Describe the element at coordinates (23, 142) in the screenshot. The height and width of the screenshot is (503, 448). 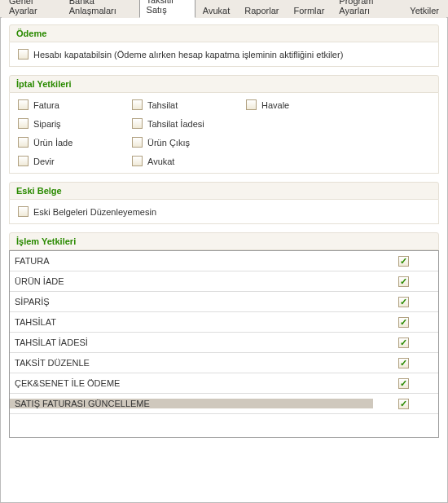
I see `checkbox-urun-iade` at that location.